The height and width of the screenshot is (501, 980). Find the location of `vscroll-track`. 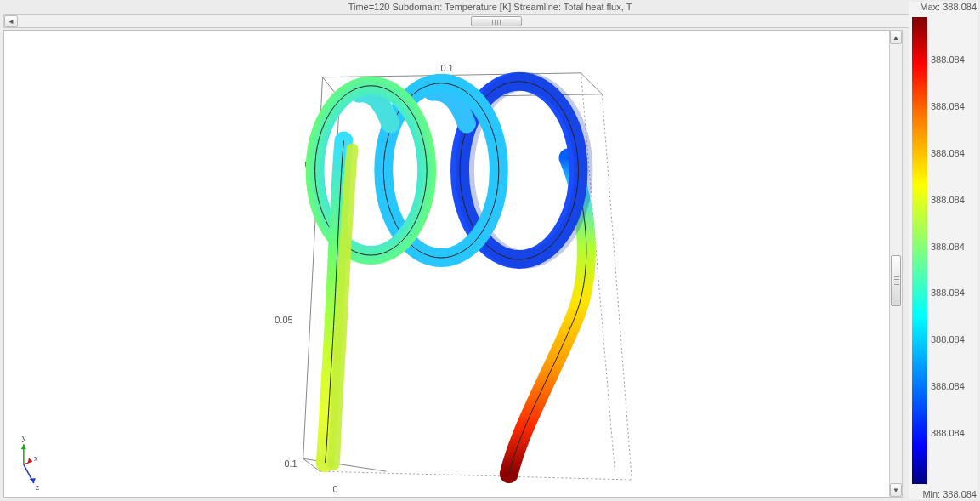

vscroll-track is located at coordinates (896, 264).